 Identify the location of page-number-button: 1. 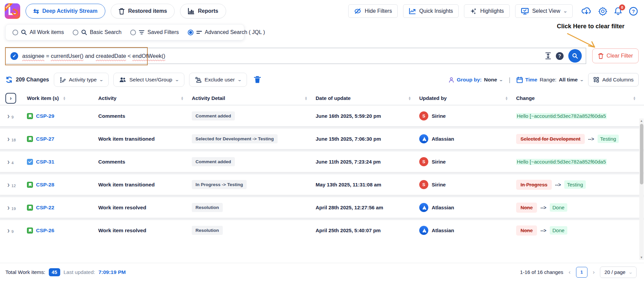
(582, 272).